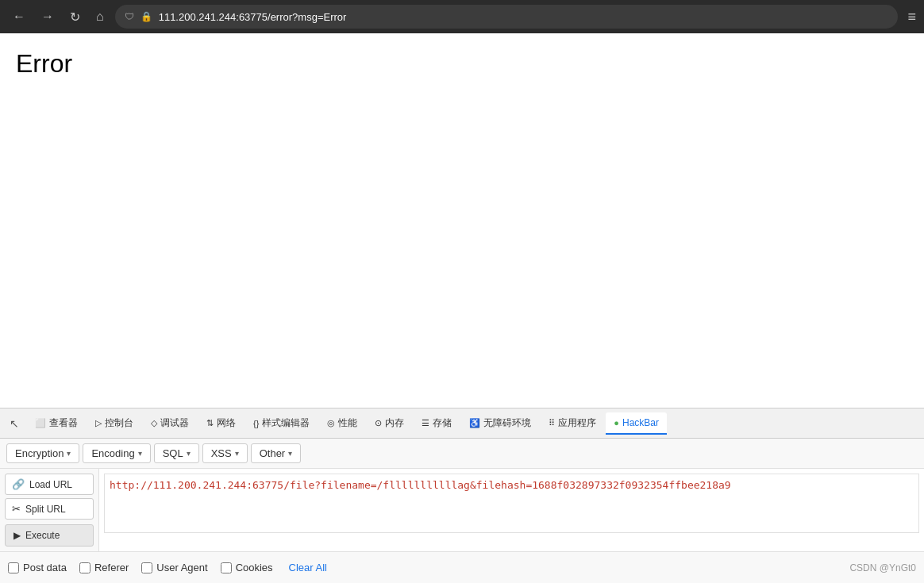 The height and width of the screenshot is (583, 924). Describe the element at coordinates (291, 454) in the screenshot. I see `other-arrow-icon: ▾` at that location.